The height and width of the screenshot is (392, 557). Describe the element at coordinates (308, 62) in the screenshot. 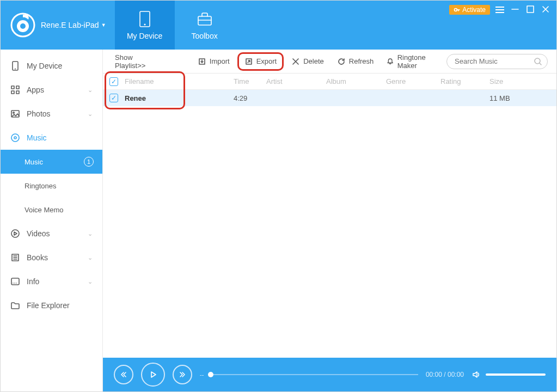

I see `delete-button: Delete` at that location.